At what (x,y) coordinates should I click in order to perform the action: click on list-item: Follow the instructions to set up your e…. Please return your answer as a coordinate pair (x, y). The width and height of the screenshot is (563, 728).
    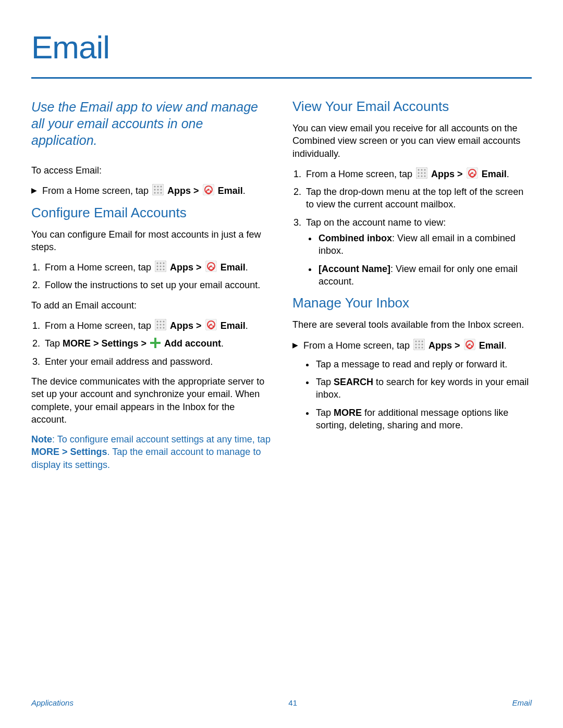
    Looking at the image, I should click on (156, 285).